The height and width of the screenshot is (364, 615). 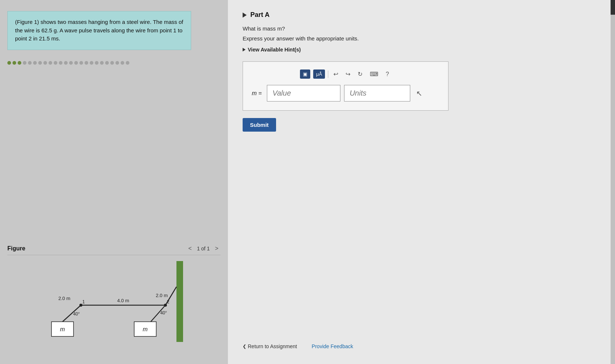 What do you see at coordinates (387, 74) in the screenshot?
I see `help-icon: ?` at bounding box center [387, 74].